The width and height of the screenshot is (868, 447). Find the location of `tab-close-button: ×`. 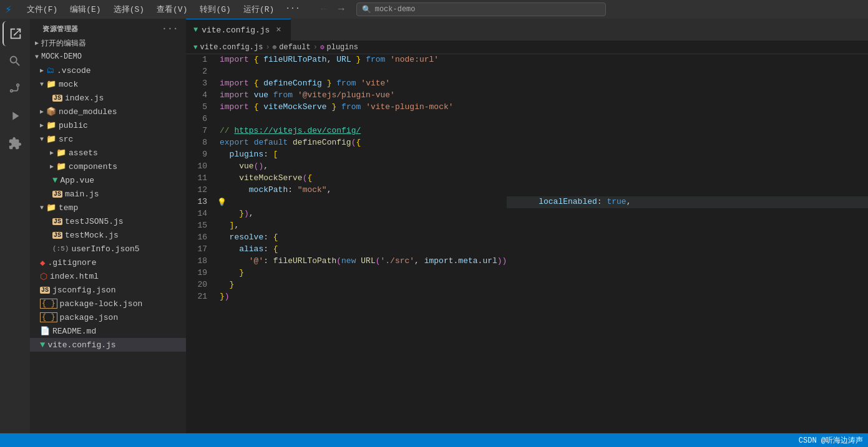

tab-close-button: × is located at coordinates (278, 30).